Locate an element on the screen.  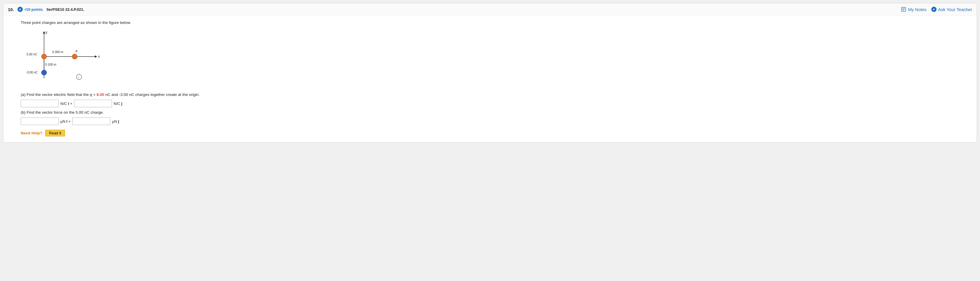
my-notes-button: My Notes is located at coordinates (914, 9).